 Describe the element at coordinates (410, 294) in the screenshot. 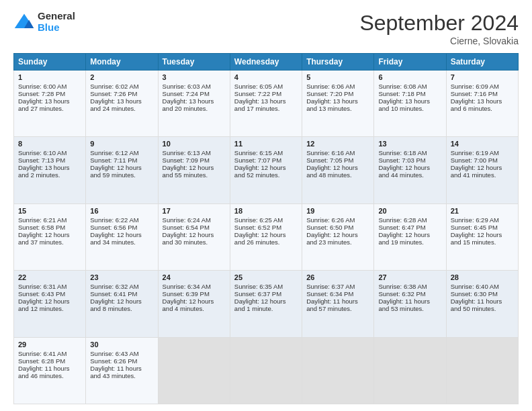

I see `day-info-line: Sunset: 6:32 PM` at that location.